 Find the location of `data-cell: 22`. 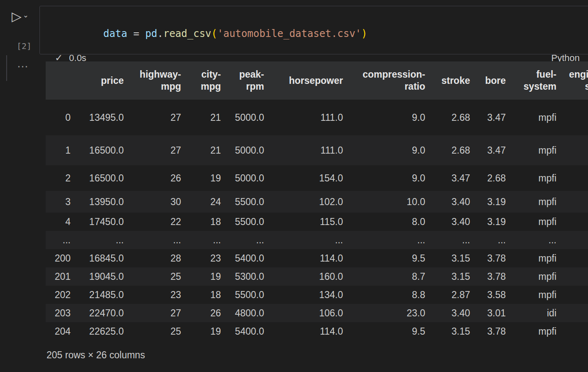

data-cell: 22 is located at coordinates (157, 222).